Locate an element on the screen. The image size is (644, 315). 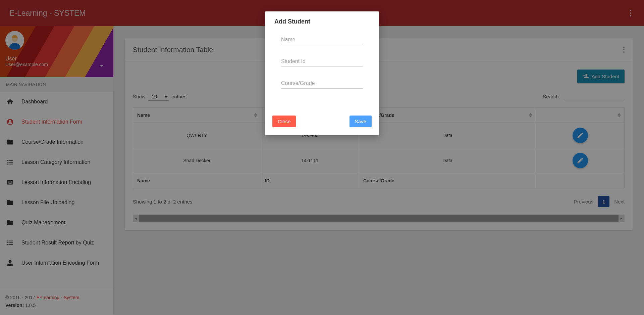
add-student-modal: Add Student Close Save is located at coordinates (322, 73).